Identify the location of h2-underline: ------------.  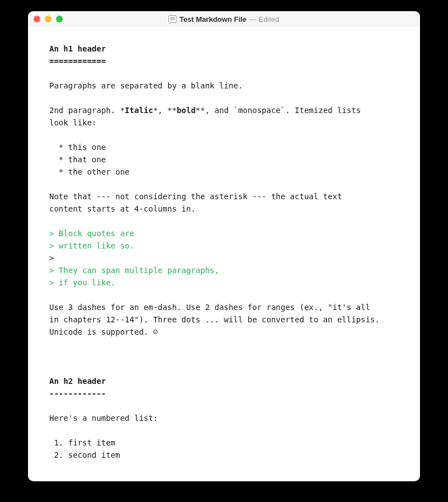
(77, 393).